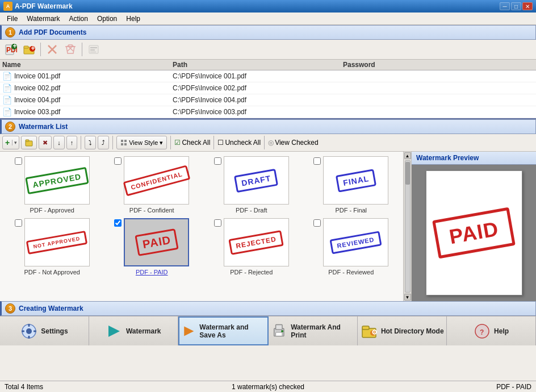 This screenshot has height=392, width=536. What do you see at coordinates (52, 32) in the screenshot?
I see `add-pdf-title: Add PDF Documents` at bounding box center [52, 32].